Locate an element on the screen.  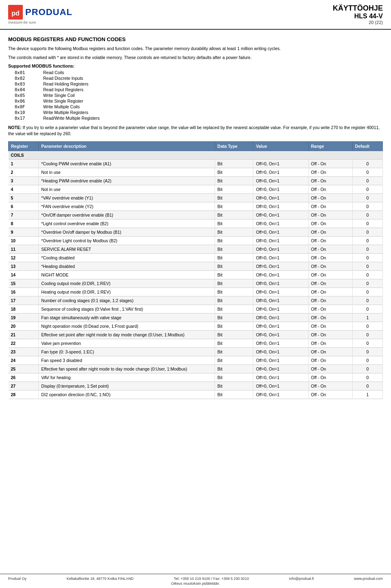
table-row: 10 *Overdrive Light control by Modbus (B… is located at coordinates (196, 241).